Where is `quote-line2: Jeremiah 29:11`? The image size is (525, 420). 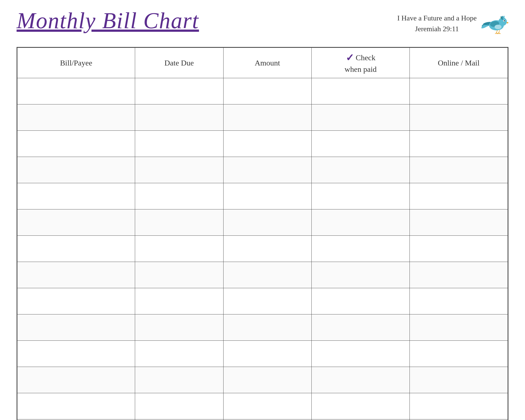
quote-line2: Jeremiah 29:11 is located at coordinates (437, 29).